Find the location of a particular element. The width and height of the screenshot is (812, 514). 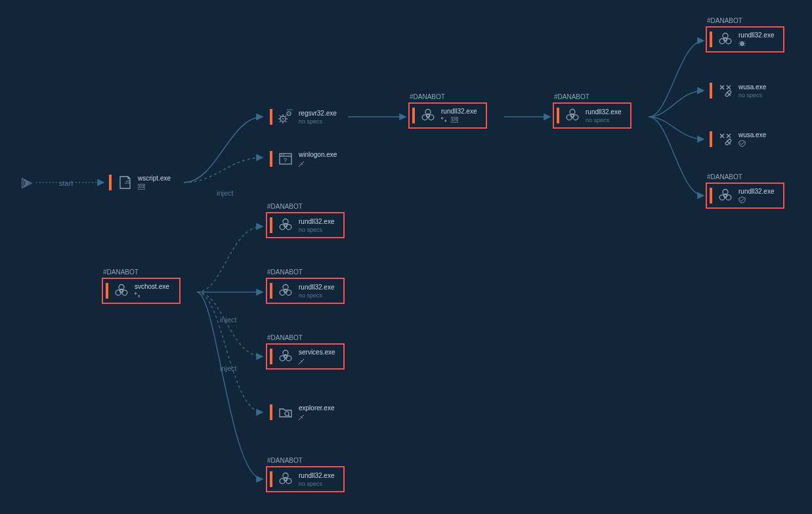

node-rundll32-top: #DANABOT rundll32.exe is located at coordinates (745, 39).